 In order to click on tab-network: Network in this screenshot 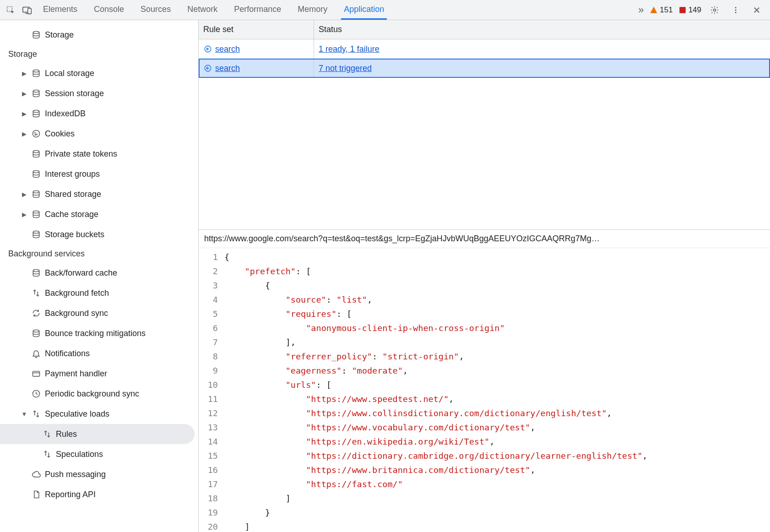, I will do `click(202, 10)`.